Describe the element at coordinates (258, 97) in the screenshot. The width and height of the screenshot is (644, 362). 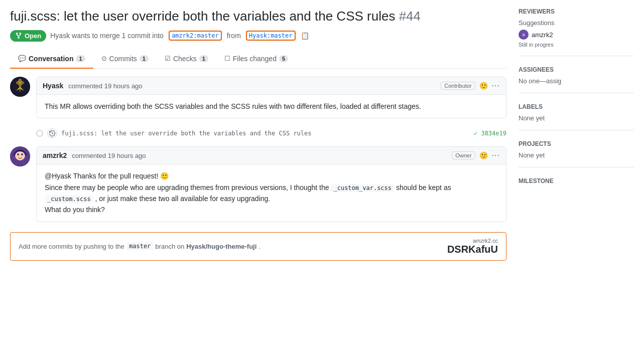
I see `comment-thread-1: Hyask commented 19 hours ago Contributor…` at that location.